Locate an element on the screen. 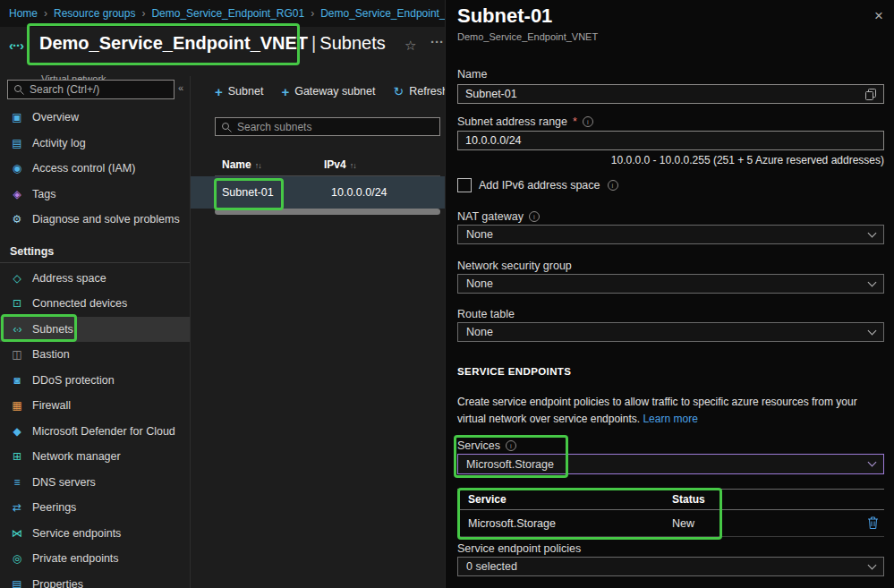  breadcrumb-home: Home is located at coordinates (23, 13).